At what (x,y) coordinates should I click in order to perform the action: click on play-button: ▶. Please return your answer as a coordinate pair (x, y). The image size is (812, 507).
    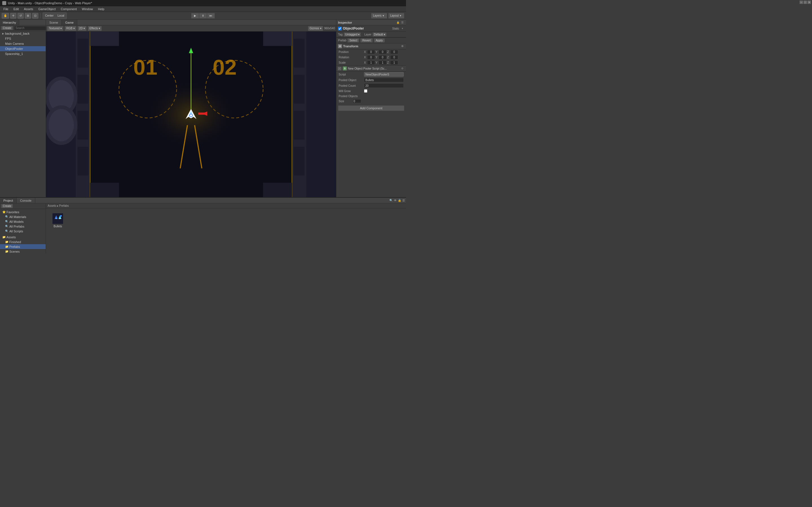
    Looking at the image, I should click on (195, 16).